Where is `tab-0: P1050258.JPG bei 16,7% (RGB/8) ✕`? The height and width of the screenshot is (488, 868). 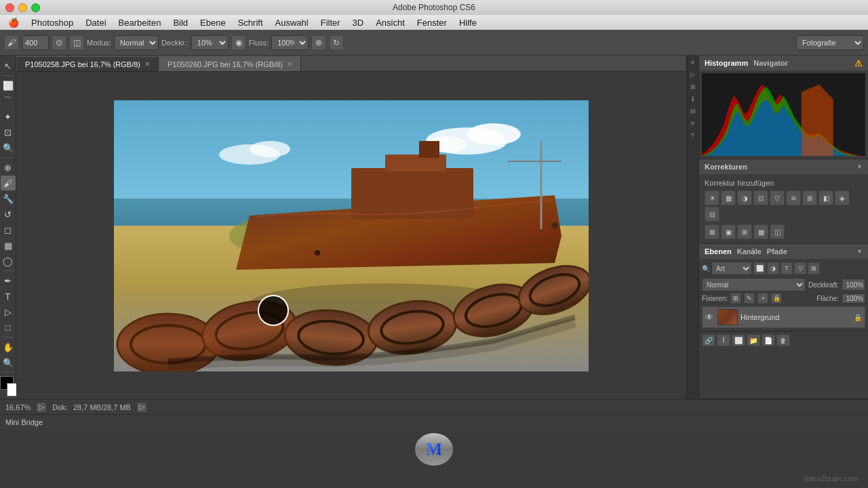
tab-0: P1050258.JPG bei 16,7% (RGB/8) ✕ is located at coordinates (87, 64).